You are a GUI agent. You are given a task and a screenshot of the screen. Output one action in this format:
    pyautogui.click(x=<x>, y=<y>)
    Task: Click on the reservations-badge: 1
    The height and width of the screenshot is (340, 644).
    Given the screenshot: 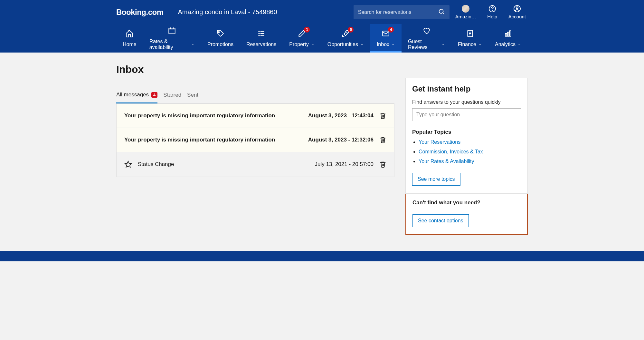 What is the action you would take?
    pyautogui.click(x=307, y=30)
    